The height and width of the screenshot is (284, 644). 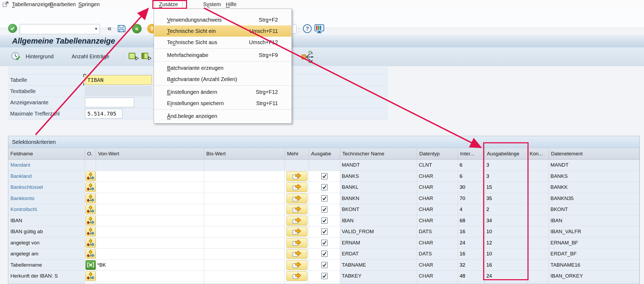 I want to click on menu-item-nd-belege-anzeigen: Änd.belege anzeigen, so click(x=223, y=116).